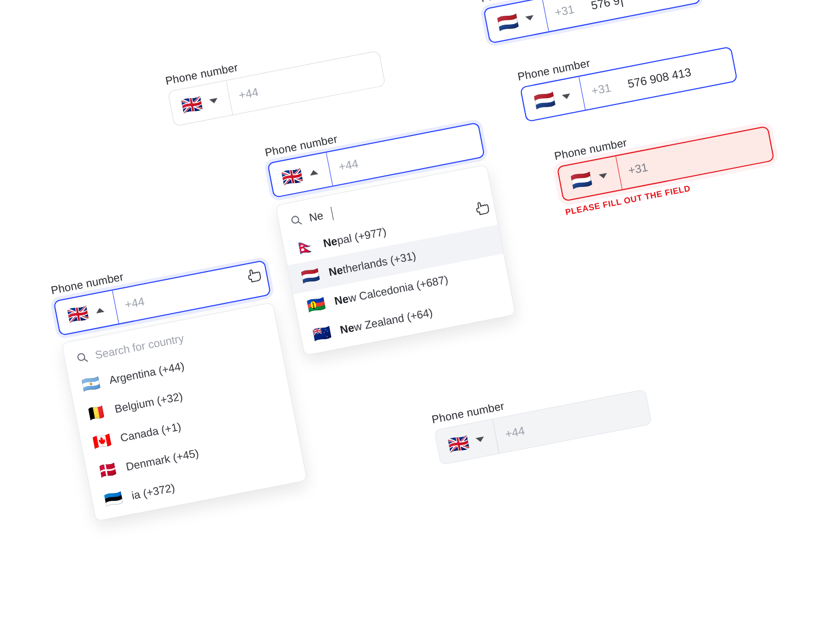 Image resolution: width=840 pixels, height=630 pixels. Describe the element at coordinates (541, 419) in the screenshot. I see `phone-input-disabled: Phone number 🇬🇧 +44` at that location.